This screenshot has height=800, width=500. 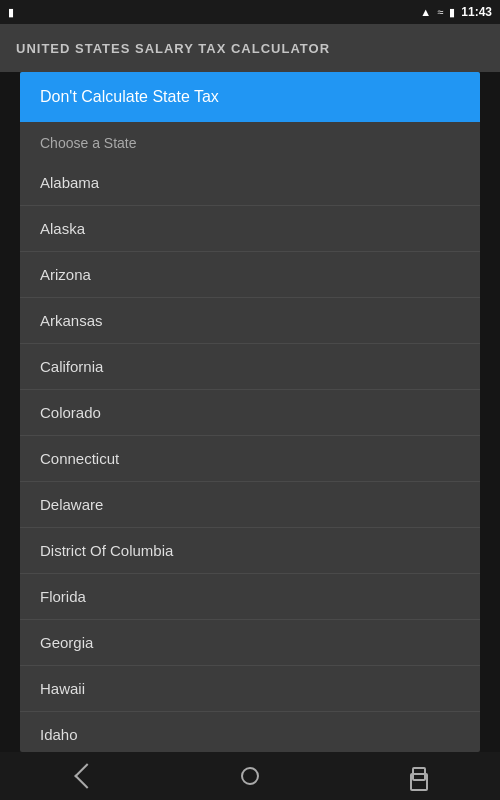 I want to click on dialog-subtitle: Choose a State, so click(x=250, y=141).